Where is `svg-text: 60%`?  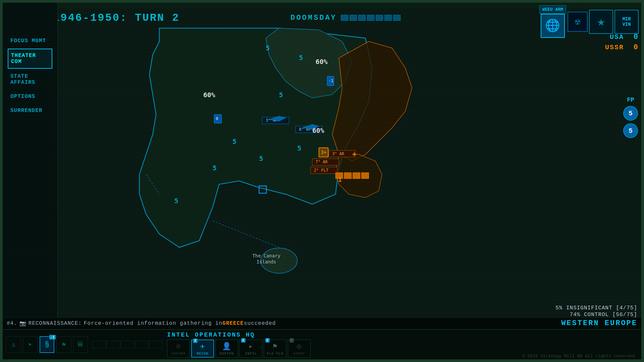 svg-text: 60% is located at coordinates (318, 131).